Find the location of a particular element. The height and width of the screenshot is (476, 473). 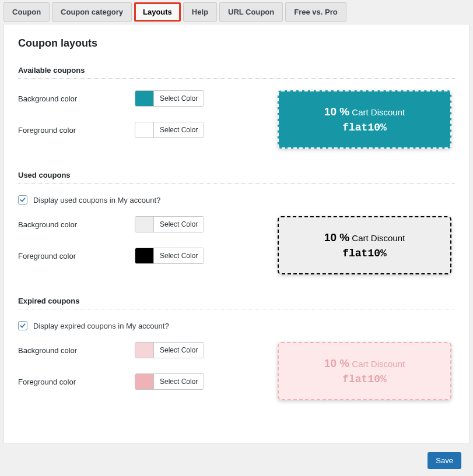

settings-tabs: Coupon Coupon category Layouts Help URL … is located at coordinates (237, 12).